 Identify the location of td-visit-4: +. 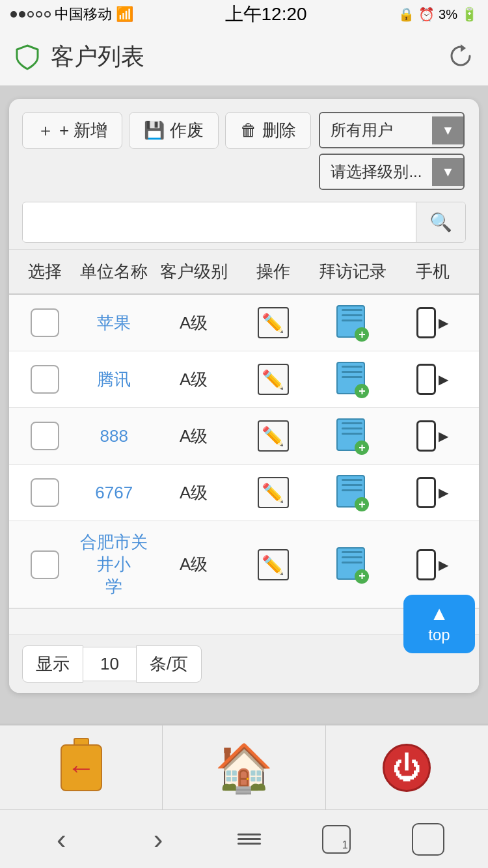
(353, 493).